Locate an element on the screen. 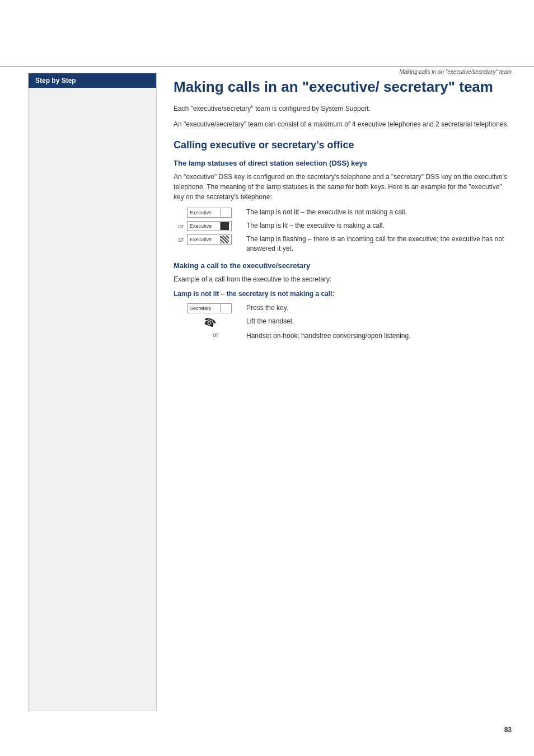 The width and height of the screenshot is (534, 756). lamp-row-flash: or Executive The lamp is flashing – ther… is located at coordinates (343, 244).